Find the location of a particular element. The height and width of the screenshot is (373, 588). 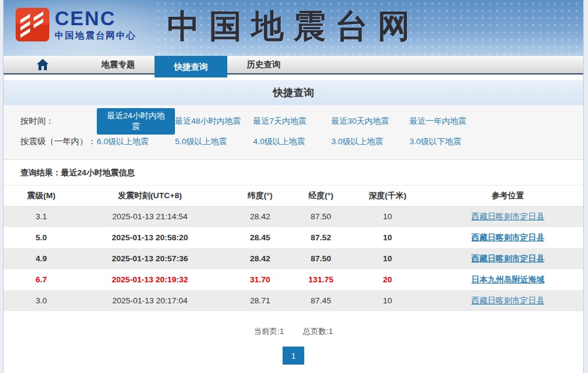

logo-subtitle: 中国地震台网中心 is located at coordinates (96, 36).